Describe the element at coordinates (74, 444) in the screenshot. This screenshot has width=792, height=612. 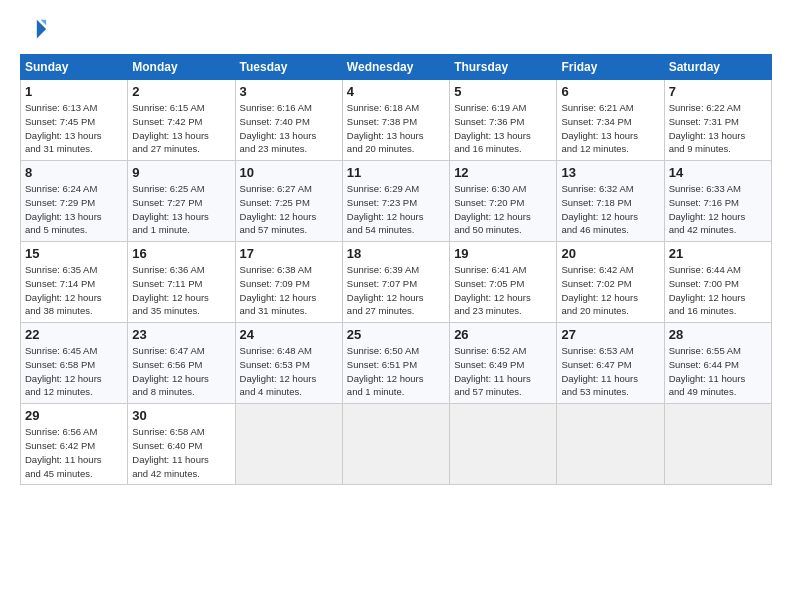
I see `calendar-cell: 29Sunrise: 6:56 AMSunset: 6:42 PMDayligh…` at that location.